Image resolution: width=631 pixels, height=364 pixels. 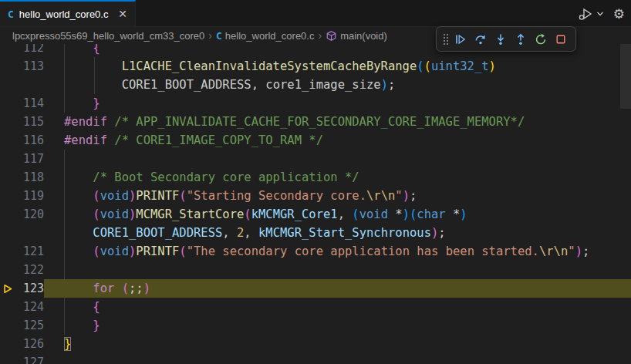 What do you see at coordinates (316, 344) in the screenshot?
I see `code-line: 126}` at bounding box center [316, 344].